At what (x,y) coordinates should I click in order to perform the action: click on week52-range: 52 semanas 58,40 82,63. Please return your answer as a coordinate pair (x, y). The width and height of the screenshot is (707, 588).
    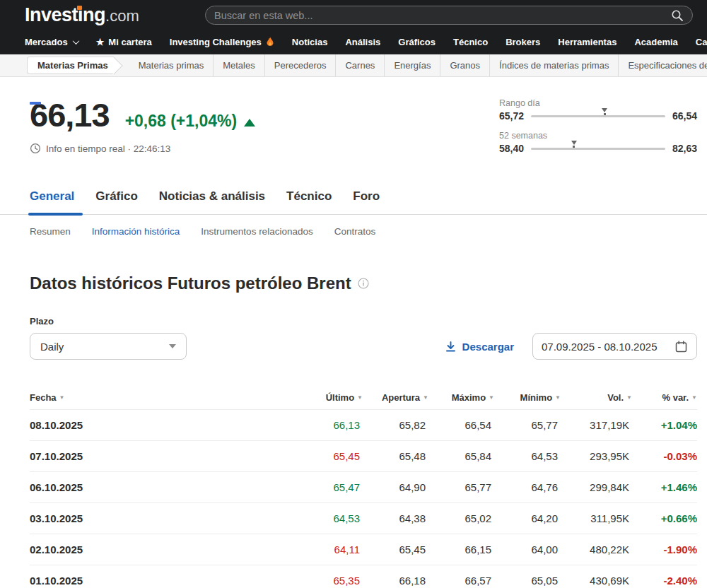
    Looking at the image, I should click on (598, 143).